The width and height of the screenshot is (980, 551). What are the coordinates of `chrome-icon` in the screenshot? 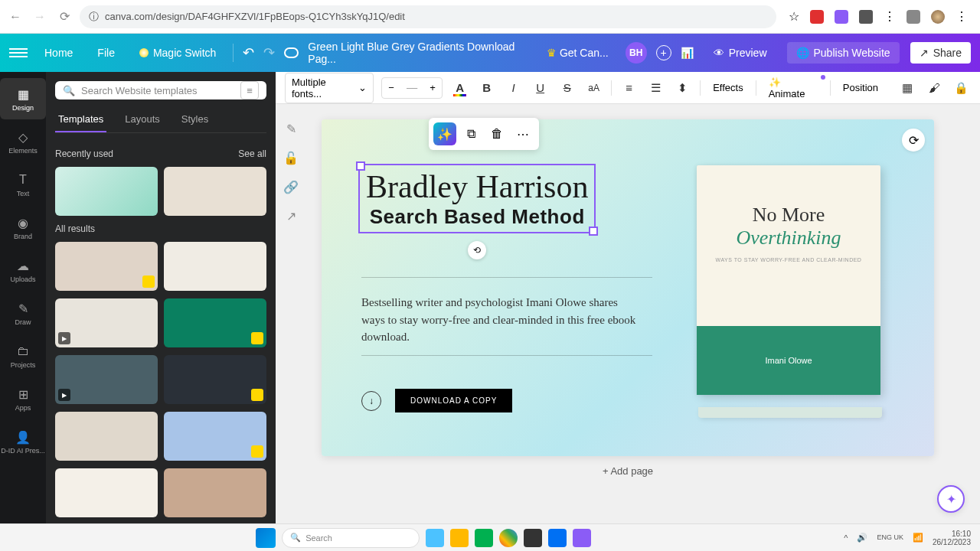 It's located at (508, 538).